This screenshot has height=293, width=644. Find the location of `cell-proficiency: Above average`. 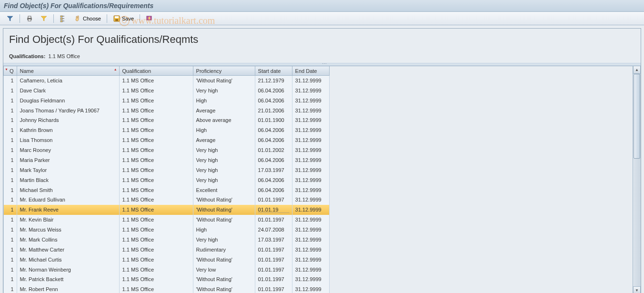

cell-proficiency: Above average is located at coordinates (224, 120).